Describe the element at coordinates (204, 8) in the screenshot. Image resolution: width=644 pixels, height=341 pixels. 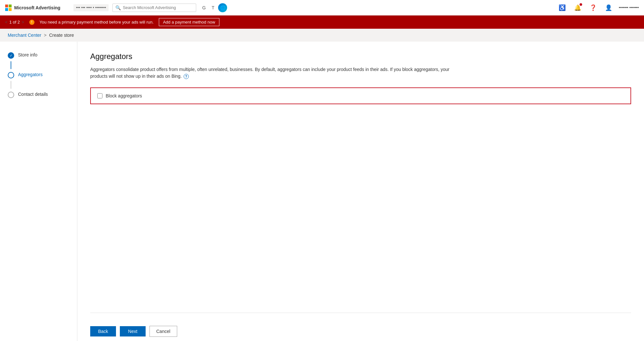
I see `shortcut-g-icon: G` at that location.